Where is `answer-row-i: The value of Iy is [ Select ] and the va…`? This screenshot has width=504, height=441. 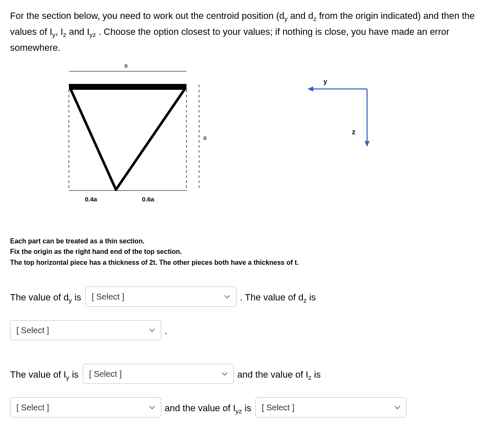 answer-row-i: The value of Iy is [ Select ] and the va… is located at coordinates (252, 375).